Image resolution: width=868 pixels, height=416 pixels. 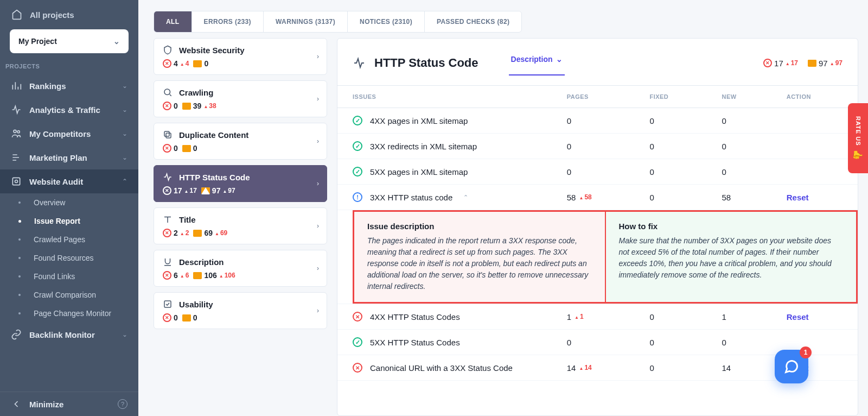 I want to click on category-stats: 0 0, so click(x=240, y=148).